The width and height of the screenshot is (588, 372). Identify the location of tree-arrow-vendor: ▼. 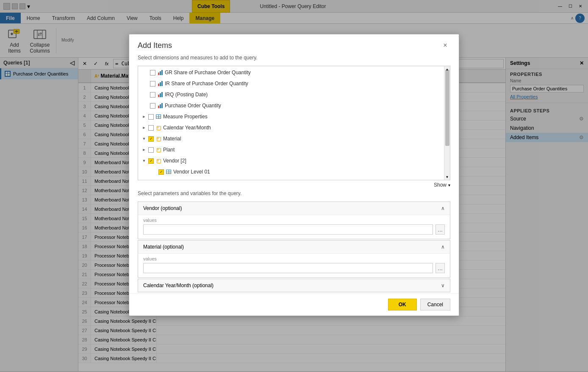
(144, 161).